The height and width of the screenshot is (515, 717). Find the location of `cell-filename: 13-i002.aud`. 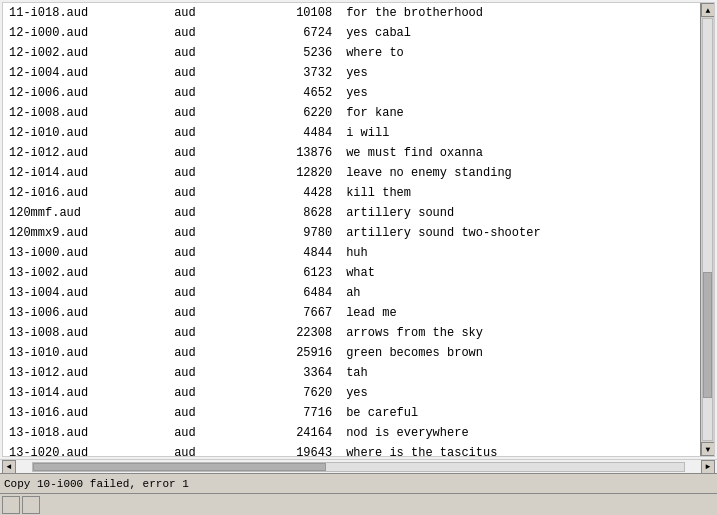

cell-filename: 13-i002.aud is located at coordinates (86, 273).